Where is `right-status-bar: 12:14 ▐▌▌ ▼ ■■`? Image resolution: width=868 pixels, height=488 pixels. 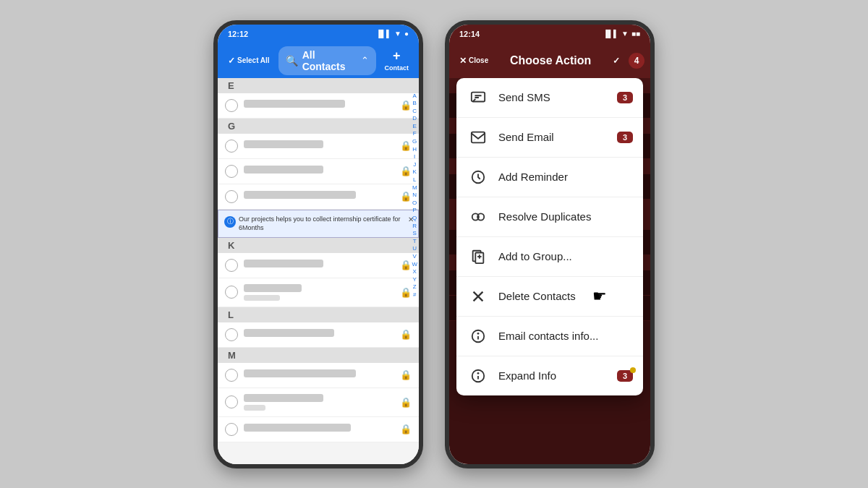
right-status-bar: 12:14 ▐▌▌ ▼ ■■ is located at coordinates (550, 34).